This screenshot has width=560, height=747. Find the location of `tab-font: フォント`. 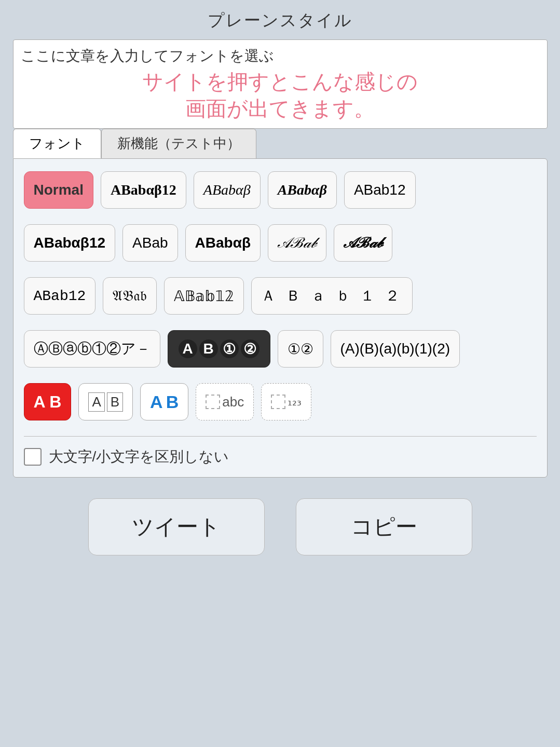

tab-font: フォント is located at coordinates (57, 143).